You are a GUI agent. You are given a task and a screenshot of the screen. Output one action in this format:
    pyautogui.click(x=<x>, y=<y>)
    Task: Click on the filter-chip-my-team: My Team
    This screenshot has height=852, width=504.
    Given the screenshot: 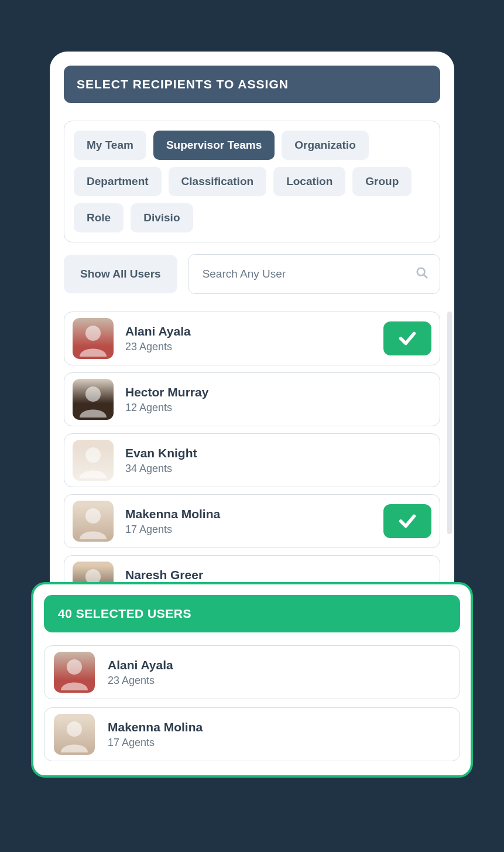 What is the action you would take?
    pyautogui.click(x=110, y=145)
    